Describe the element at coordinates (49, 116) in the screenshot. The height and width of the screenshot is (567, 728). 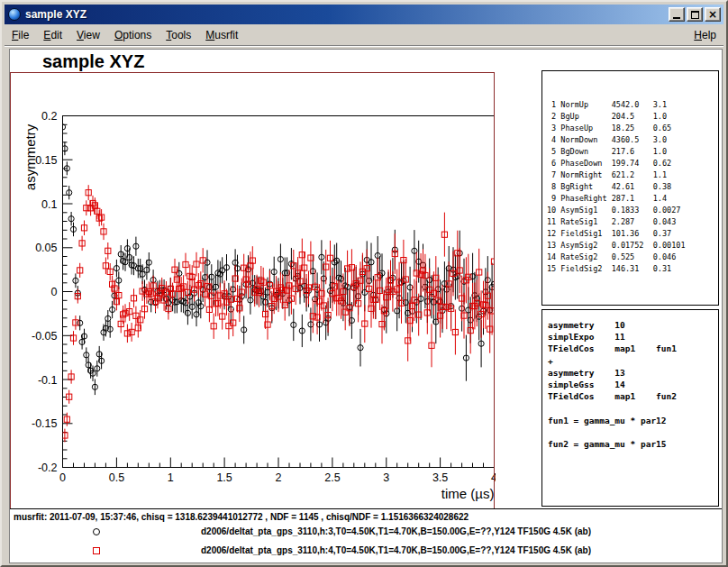
I see `svg-text: 0.2` at that location.